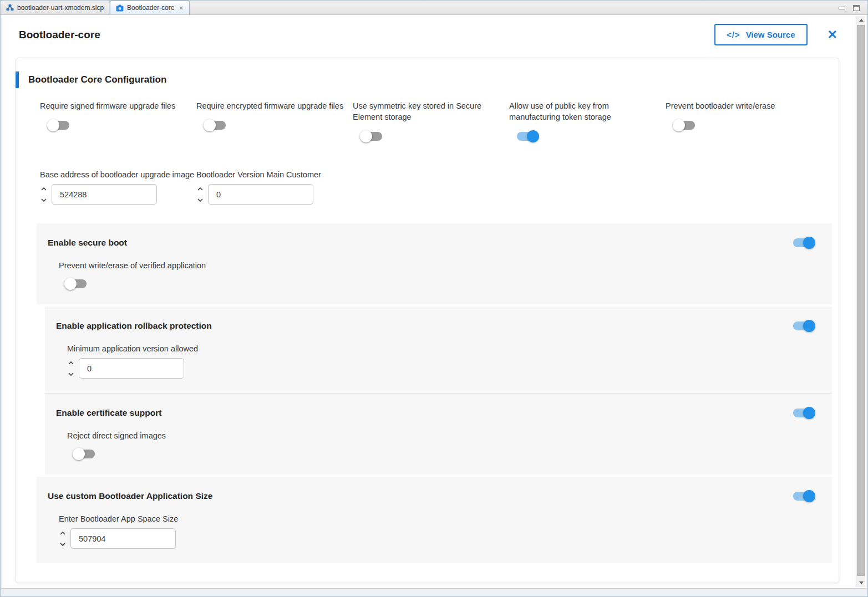  I want to click on scroll-down-icon, so click(861, 583).